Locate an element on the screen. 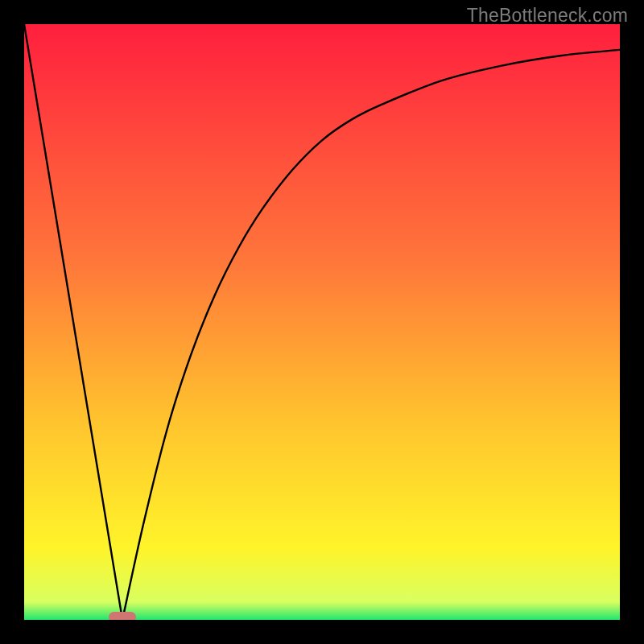 The image size is (644, 644). watermark-text: TheBottleneck.com is located at coordinates (547, 16).